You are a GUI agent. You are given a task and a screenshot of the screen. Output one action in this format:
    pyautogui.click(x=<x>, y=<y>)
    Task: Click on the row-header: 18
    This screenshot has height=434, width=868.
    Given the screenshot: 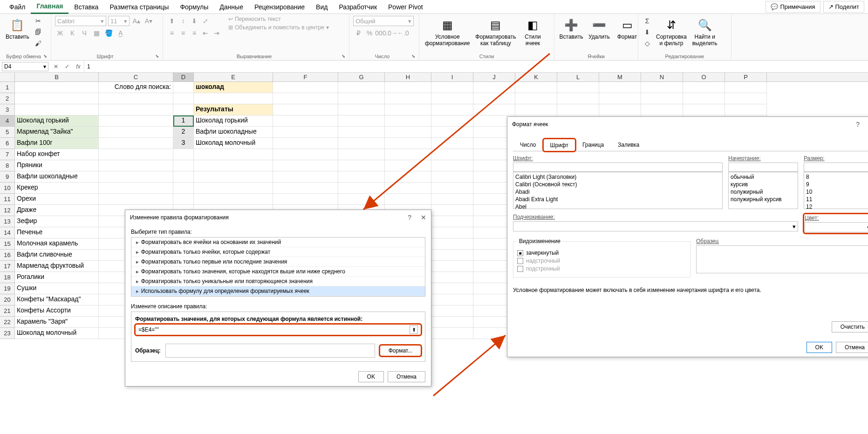 What is the action you would take?
    pyautogui.click(x=7, y=278)
    